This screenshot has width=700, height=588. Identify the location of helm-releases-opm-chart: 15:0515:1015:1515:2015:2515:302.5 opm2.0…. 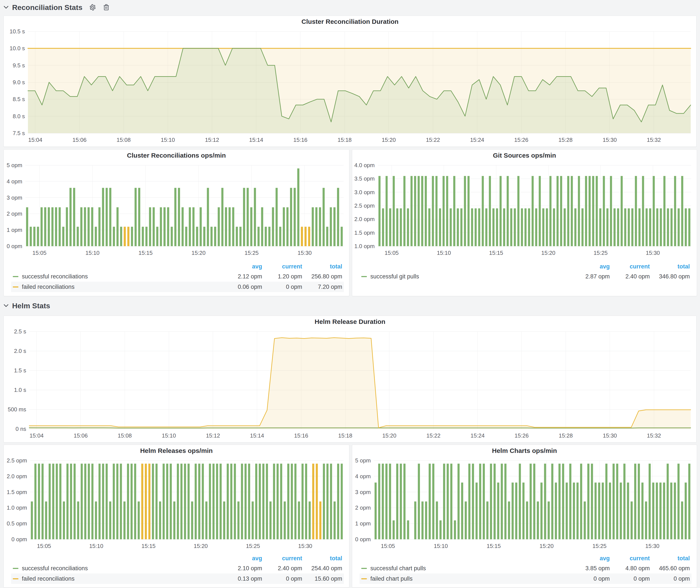
(176, 505).